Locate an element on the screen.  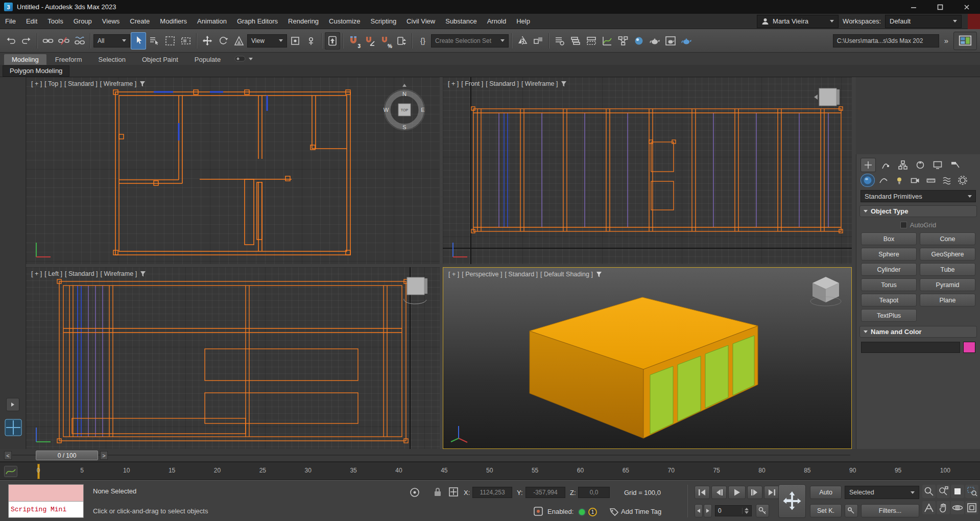
spinner-snap-icon is located at coordinates (401, 41).